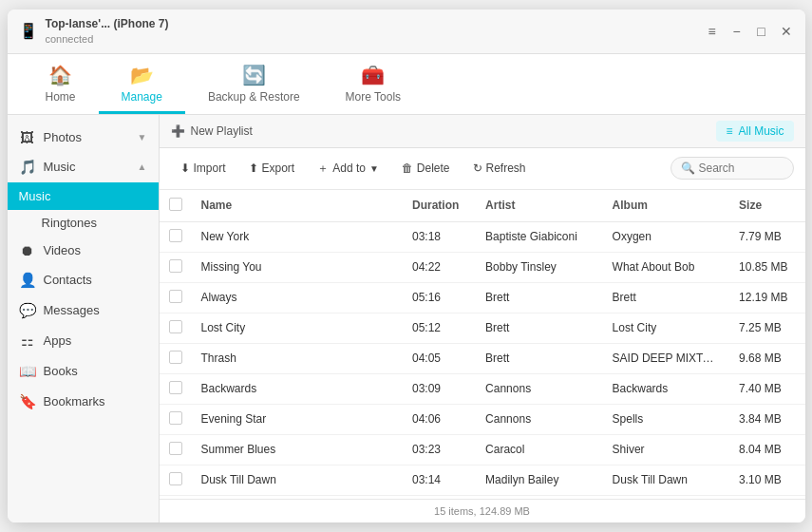 The width and height of the screenshot is (812, 532). Describe the element at coordinates (767, 267) in the screenshot. I see `row-size: 10.85 MB` at that location.